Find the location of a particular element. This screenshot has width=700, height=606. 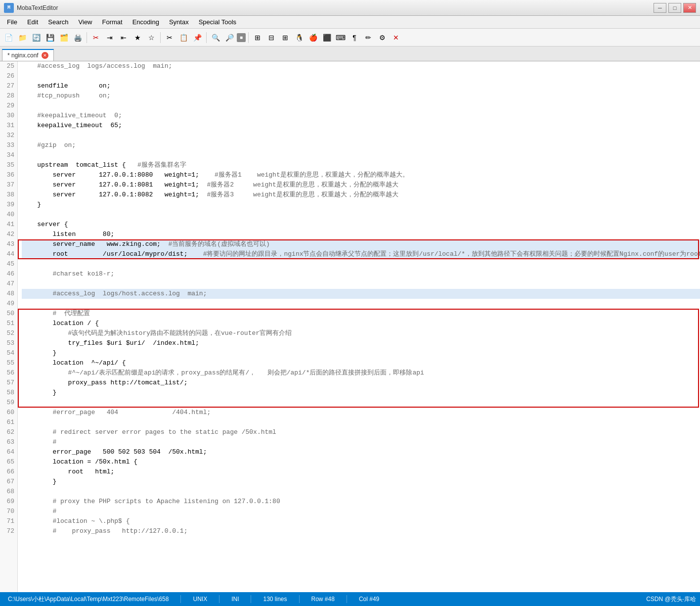

line-number: 54 is located at coordinates (9, 353).